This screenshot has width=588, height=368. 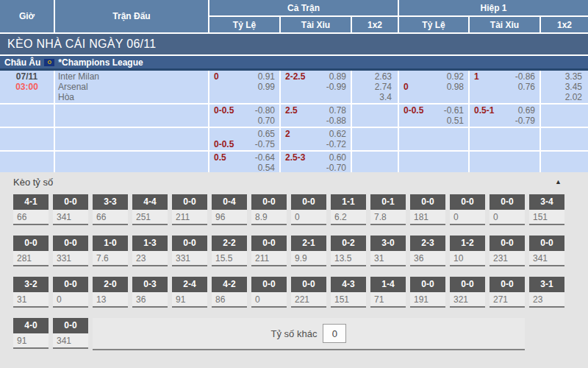 What do you see at coordinates (31, 292) in the screenshot?
I see `score-tile: 3-231` at bounding box center [31, 292].